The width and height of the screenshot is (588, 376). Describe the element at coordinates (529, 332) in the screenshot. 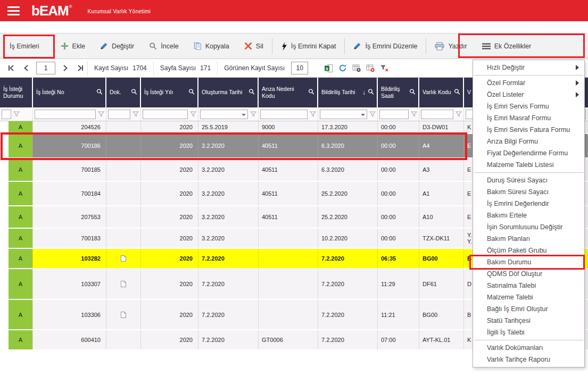

I see `menu-item-ilgili-is-talebi: İlgili İş Talebi` at that location.